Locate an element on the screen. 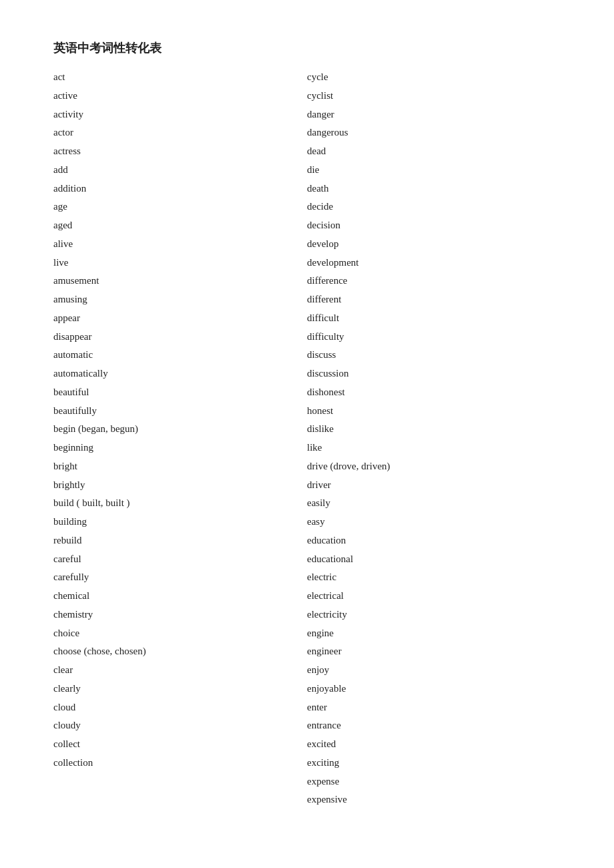 This screenshot has height=868, width=614. list-item: act is located at coordinates (180, 77).